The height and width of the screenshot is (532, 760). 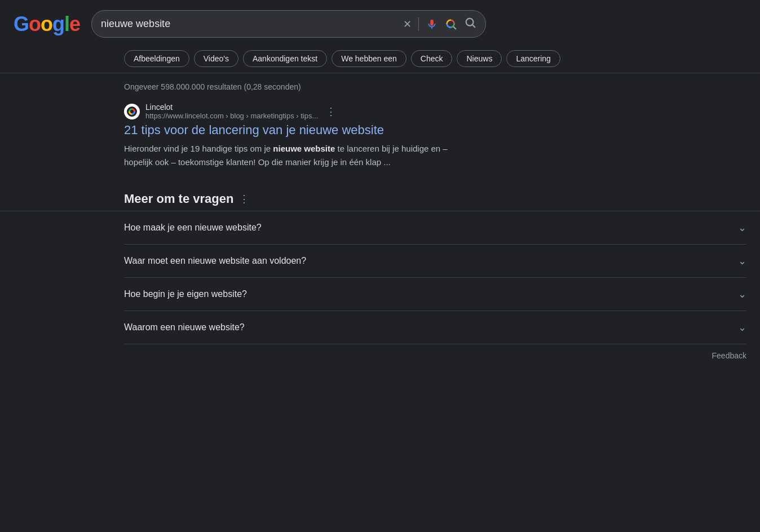 What do you see at coordinates (242, 132) in the screenshot?
I see `results-area: Ongeveer 598.000.000 resultaten (0,28 se…` at bounding box center [242, 132].